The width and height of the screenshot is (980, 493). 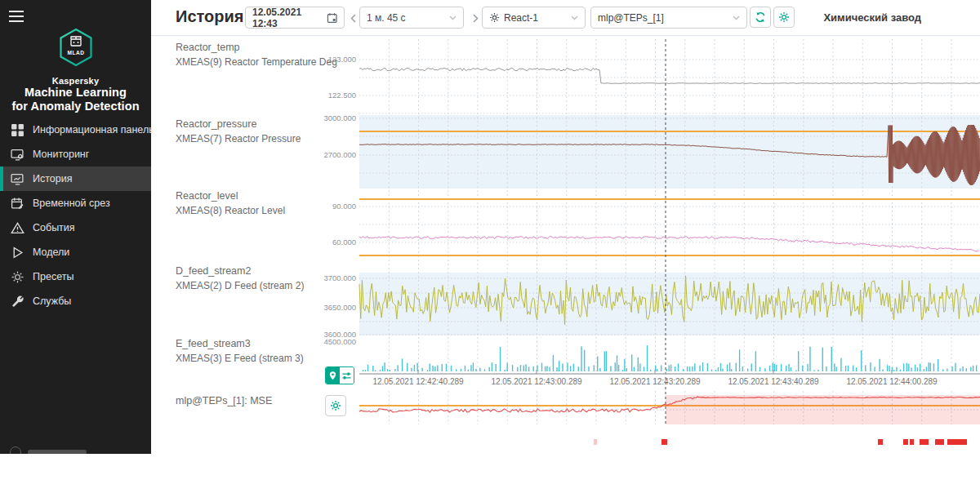 I want to click on brand-line1: Machine Learning, so click(x=75, y=93).